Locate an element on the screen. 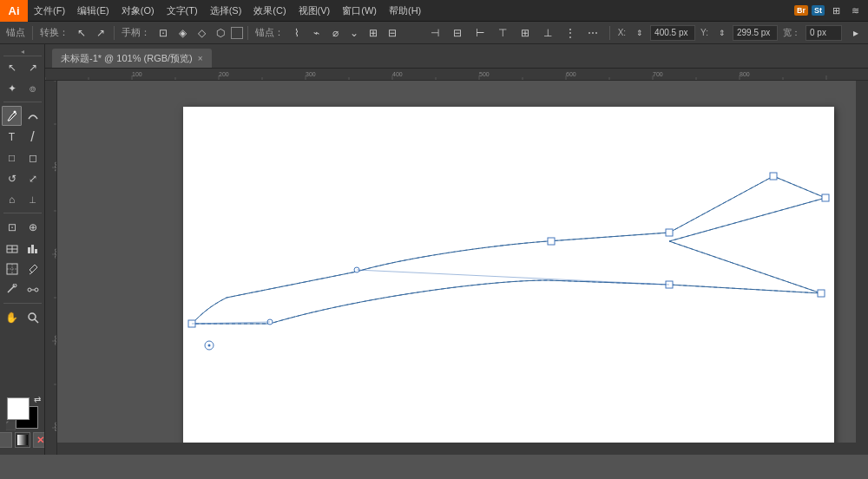 This screenshot has height=479, width=868. tool-row-12: ✋ is located at coordinates (23, 318).